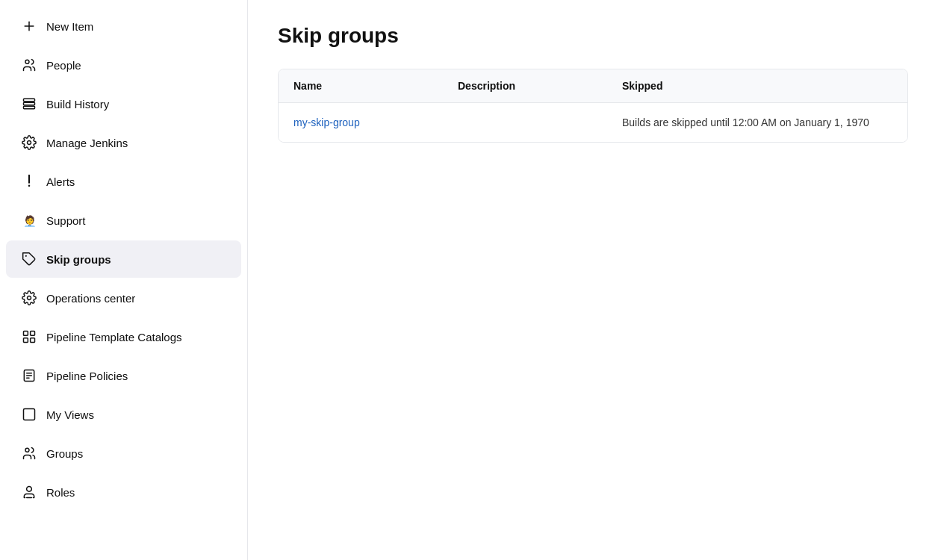 This screenshot has height=560, width=938. I want to click on column-description: Description, so click(540, 86).